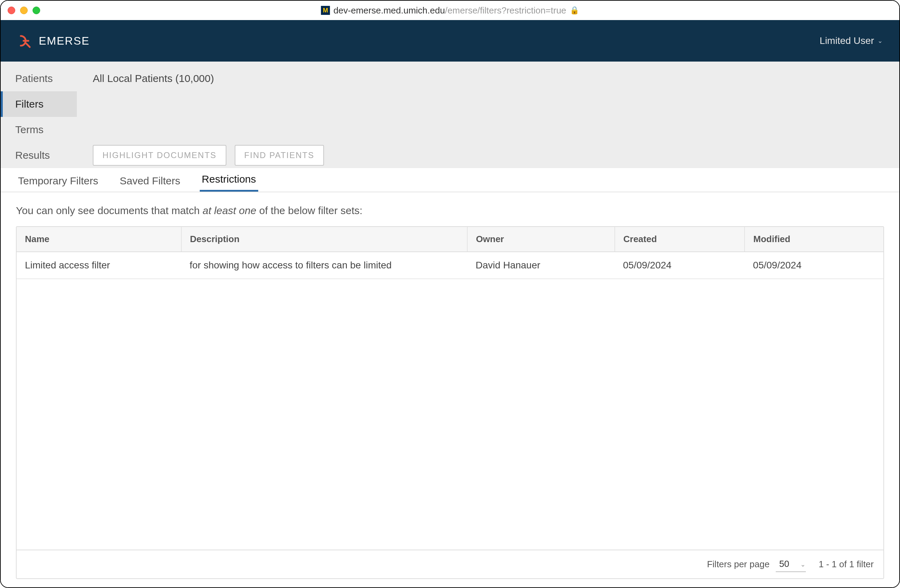  What do you see at coordinates (450, 211) in the screenshot?
I see `restrictions-intro: You can only see documents that match at…` at bounding box center [450, 211].